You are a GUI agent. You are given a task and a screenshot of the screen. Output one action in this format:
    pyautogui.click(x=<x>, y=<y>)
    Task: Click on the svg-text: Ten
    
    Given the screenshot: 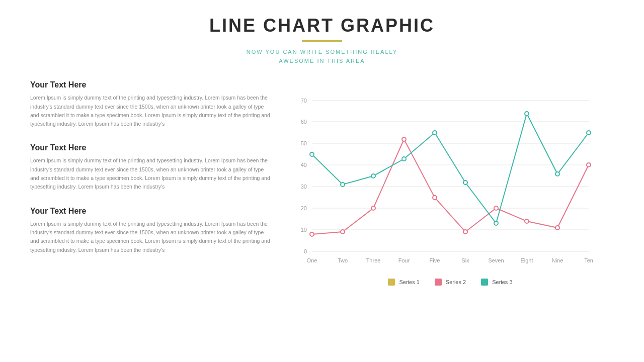 What is the action you would take?
    pyautogui.click(x=589, y=260)
    